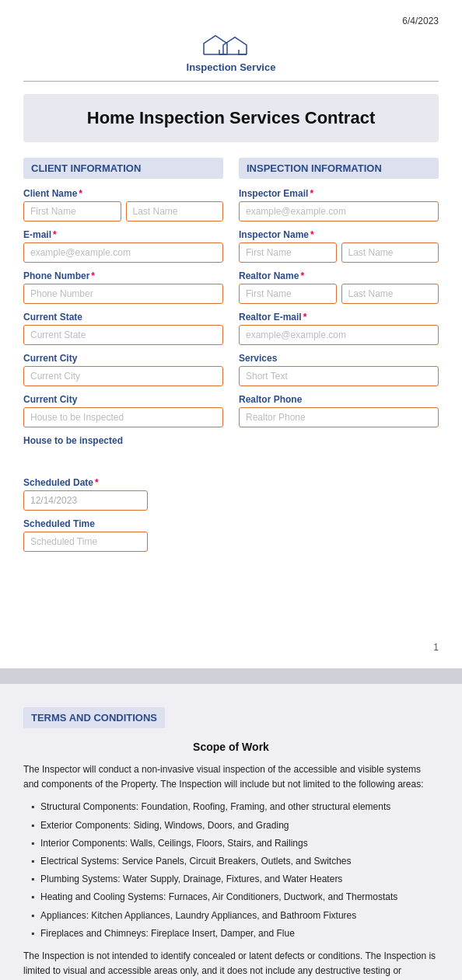 Image resolution: width=462 pixels, height=980 pixels. Describe the element at coordinates (123, 288) in the screenshot. I see `phone-group: Phone Number*` at that location.